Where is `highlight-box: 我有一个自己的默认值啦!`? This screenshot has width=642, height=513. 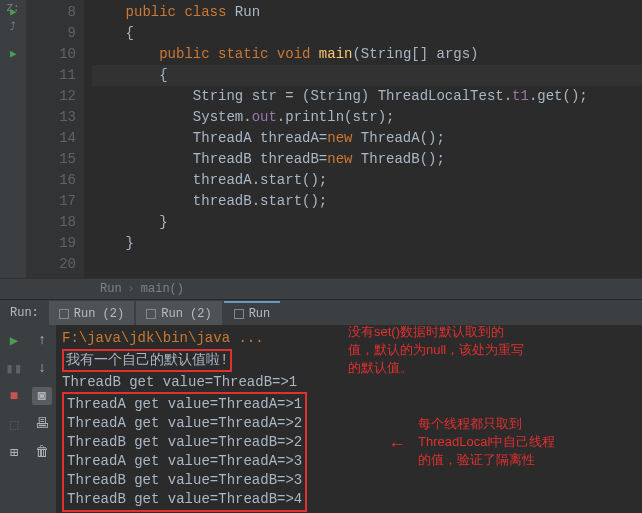
highlight-box: 我有一个自己的默认值啦! is located at coordinates (147, 360).